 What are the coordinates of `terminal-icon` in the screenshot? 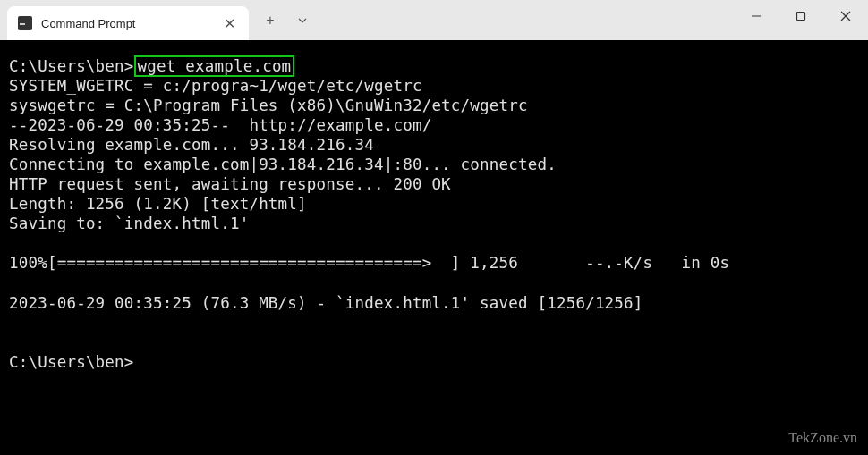 It's located at (25, 23).